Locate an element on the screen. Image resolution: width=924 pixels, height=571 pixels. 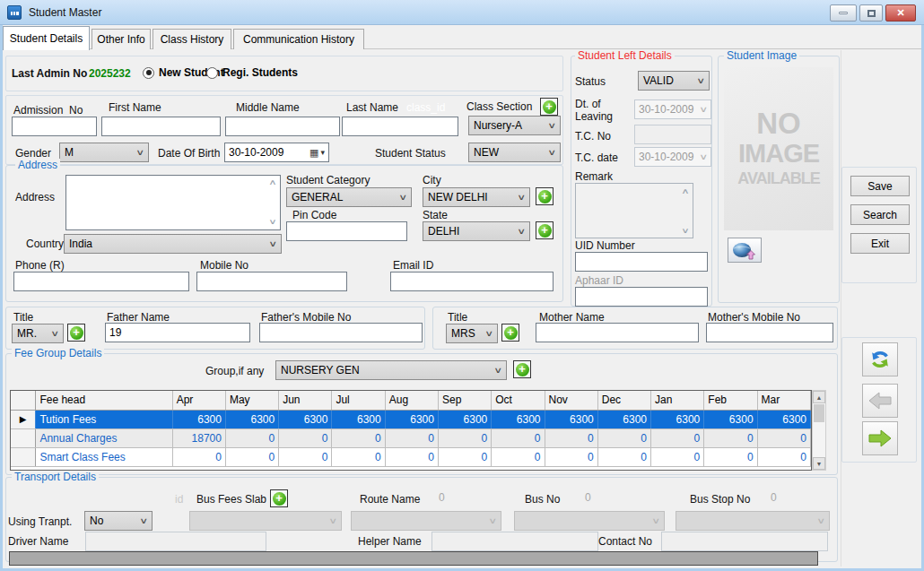
contact-no-input is located at coordinates (745, 541).